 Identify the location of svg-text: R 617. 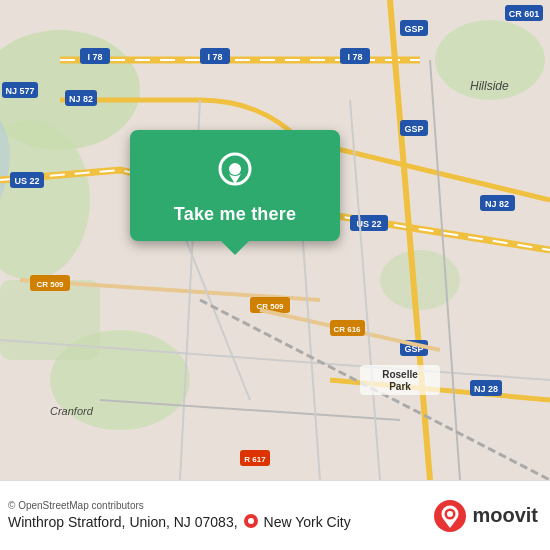
(255, 460).